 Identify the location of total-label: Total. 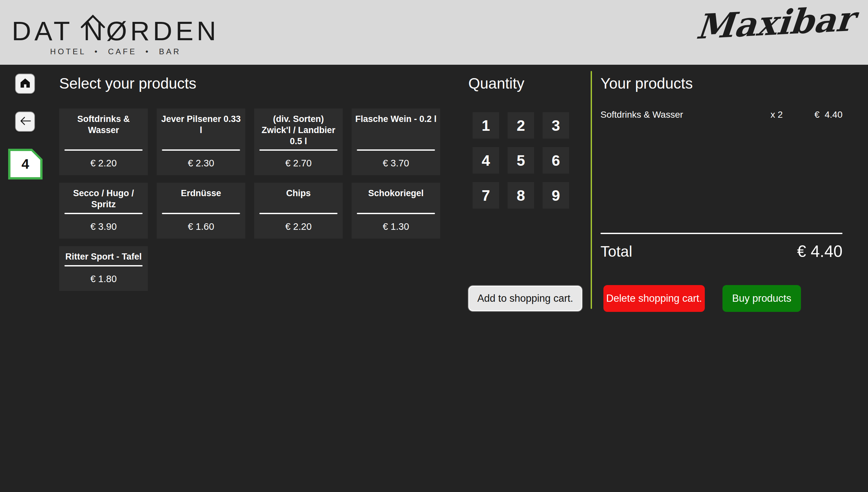
(617, 251).